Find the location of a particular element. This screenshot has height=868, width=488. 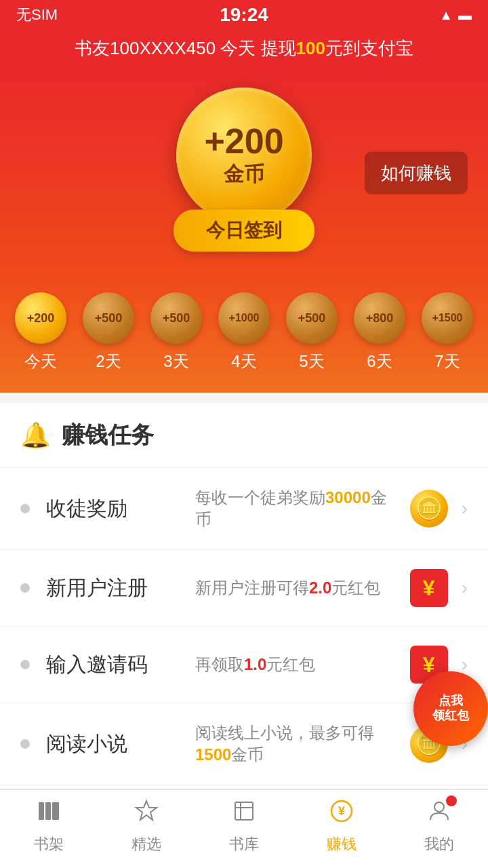

coin-circle: +200 金币 is located at coordinates (244, 155).